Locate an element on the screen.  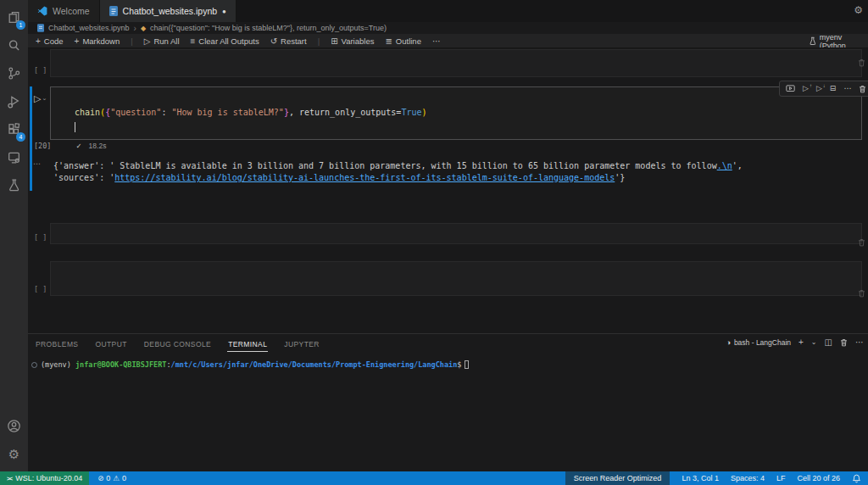
kernel-flask-icon is located at coordinates (813, 41).